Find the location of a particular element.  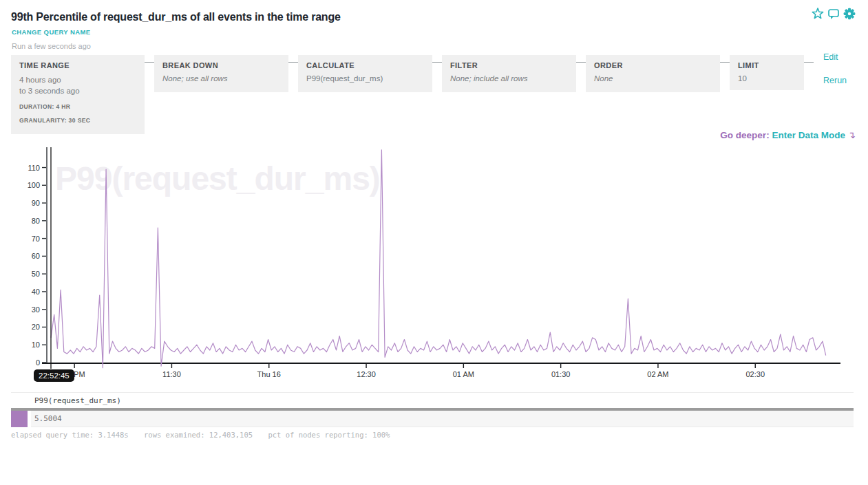

data-mode-arrow-icon: ↴ is located at coordinates (852, 135).